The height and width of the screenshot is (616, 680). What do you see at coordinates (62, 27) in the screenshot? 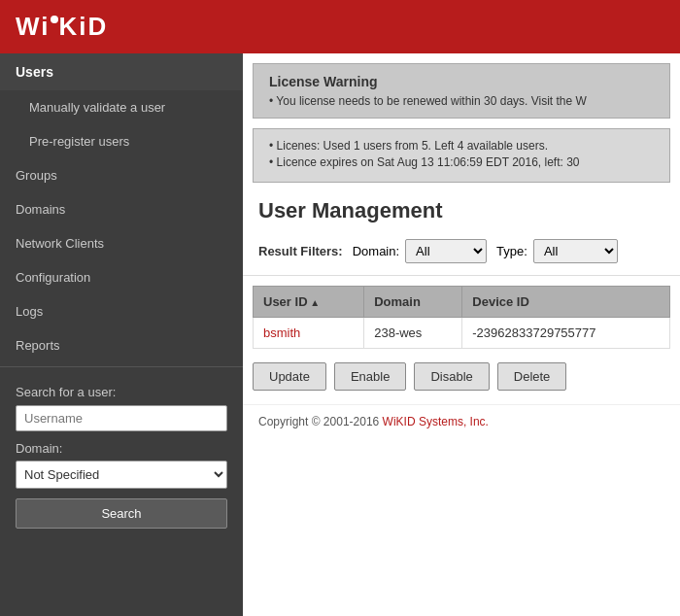
I see `app-logo: WiKiD` at bounding box center [62, 27].